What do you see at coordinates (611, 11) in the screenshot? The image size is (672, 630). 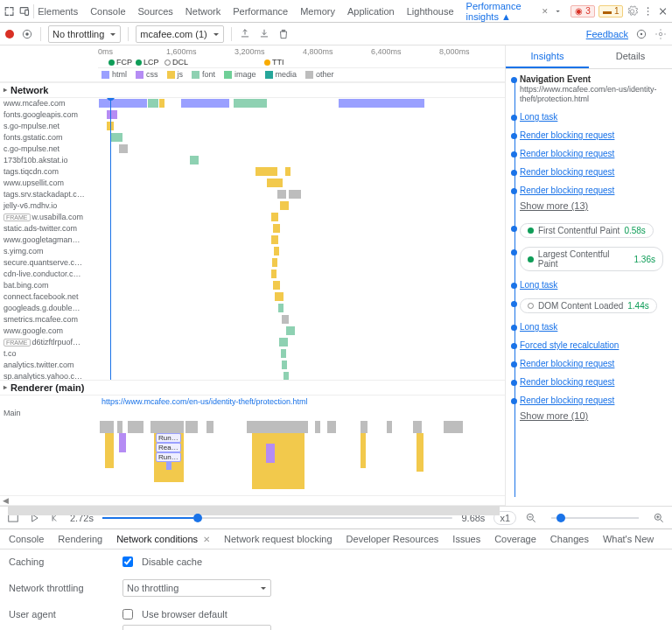 I see `warning-badge: ▬ 1` at bounding box center [611, 11].